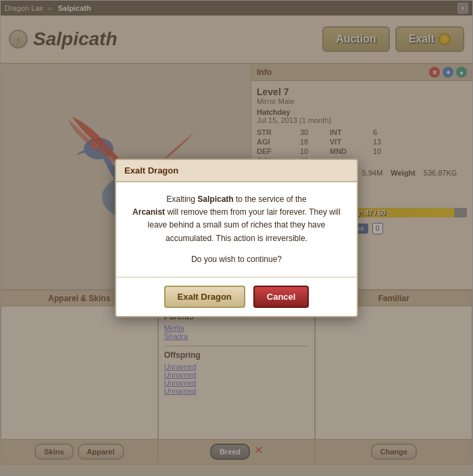  What do you see at coordinates (236, 230) in the screenshot?
I see `modal-body: Exalting Salpicath to the service of the…` at bounding box center [236, 230].